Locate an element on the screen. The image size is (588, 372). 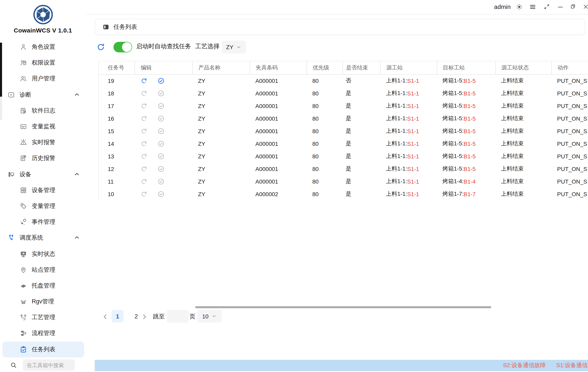
theme-sun-icon is located at coordinates (519, 7).